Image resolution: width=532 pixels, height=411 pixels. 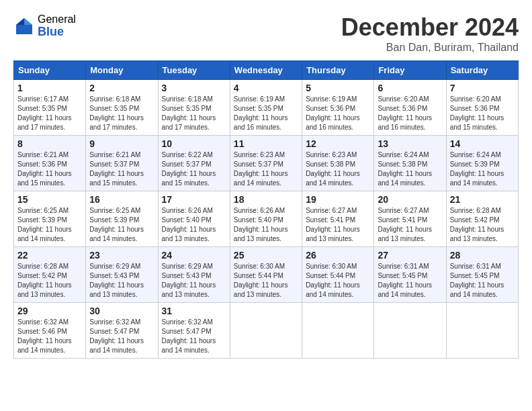 I want to click on day-number: 27, so click(x=410, y=255).